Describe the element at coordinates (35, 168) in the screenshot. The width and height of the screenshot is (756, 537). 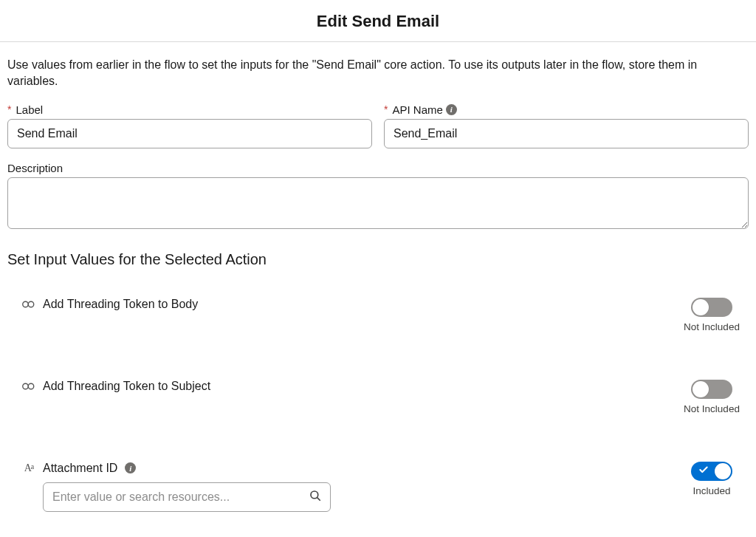
I see `description-field-label-text: Description` at that location.